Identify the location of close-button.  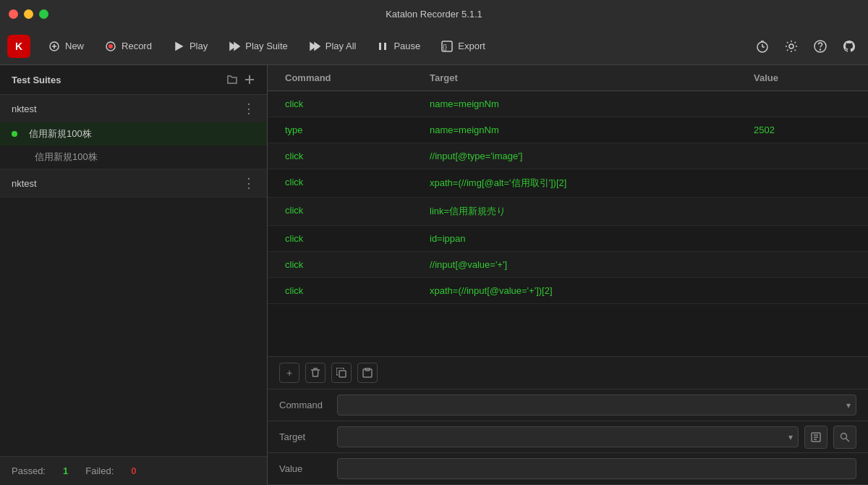
(13, 14).